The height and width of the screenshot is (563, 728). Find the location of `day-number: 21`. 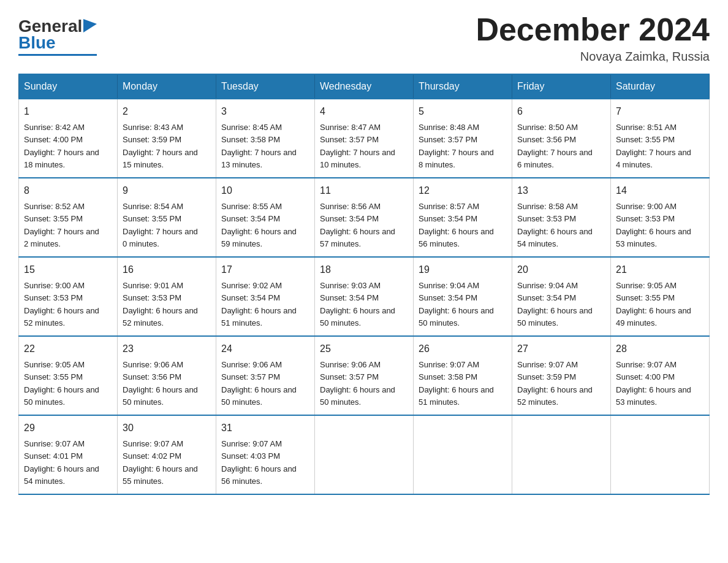

day-number: 21 is located at coordinates (660, 270).